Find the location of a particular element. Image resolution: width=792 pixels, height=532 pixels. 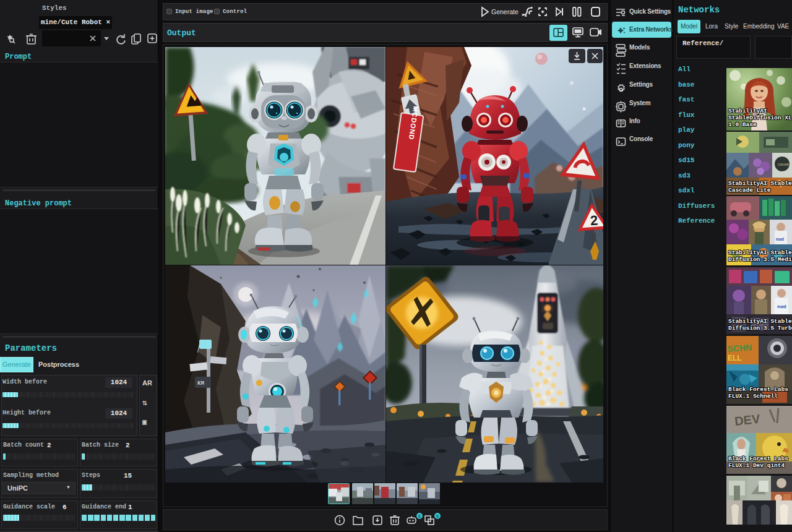

svg-text: SCHN is located at coordinates (740, 348).